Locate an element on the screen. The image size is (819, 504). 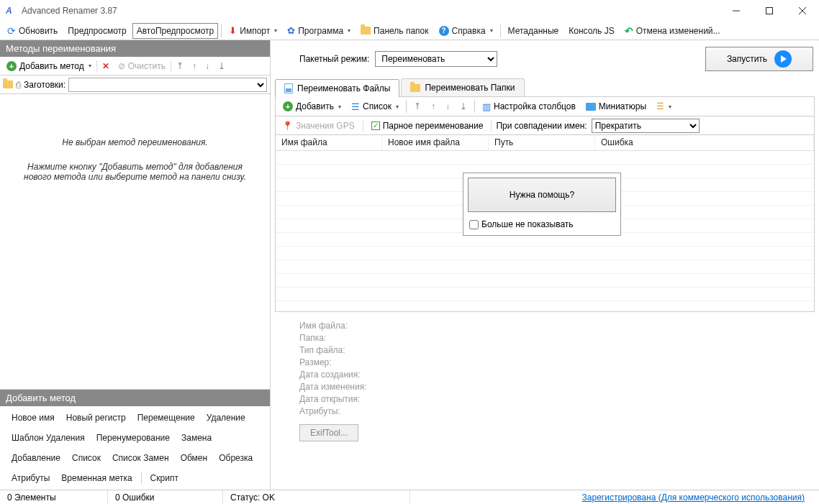
add-method-button: +Добавить метод▾ is located at coordinates (49, 66).